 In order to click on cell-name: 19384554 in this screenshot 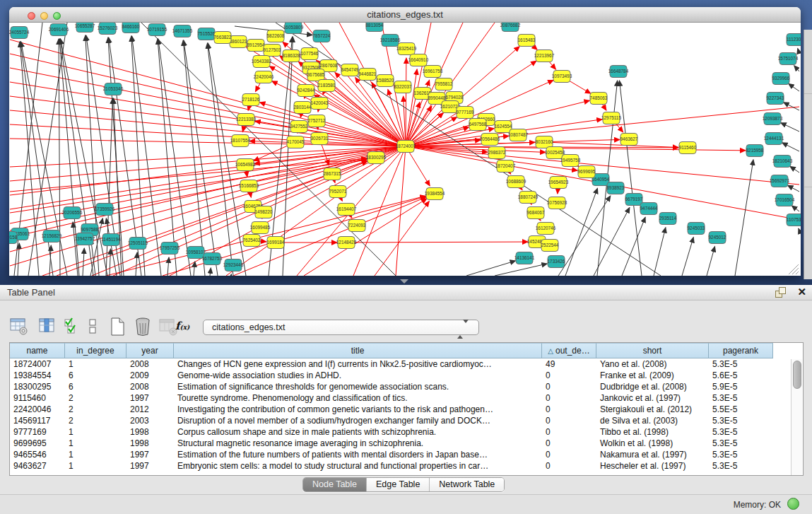, I will do `click(37, 375)`.